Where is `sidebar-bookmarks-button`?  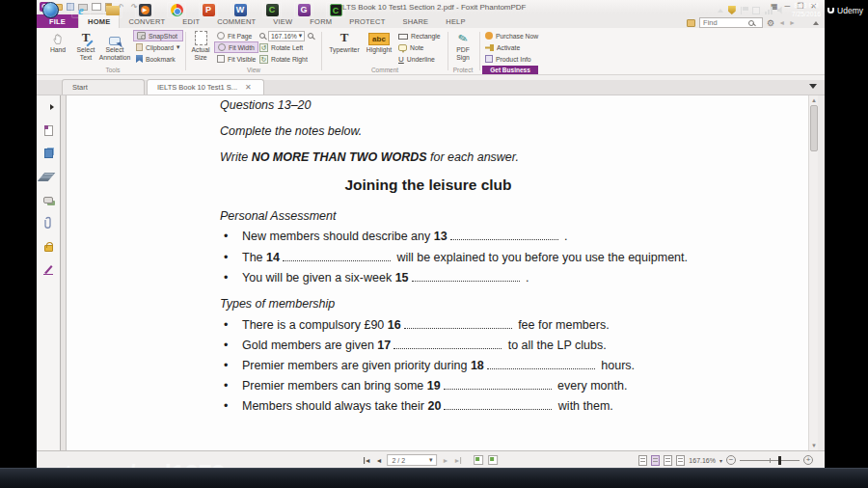 sidebar-bookmarks-button is located at coordinates (48, 130).